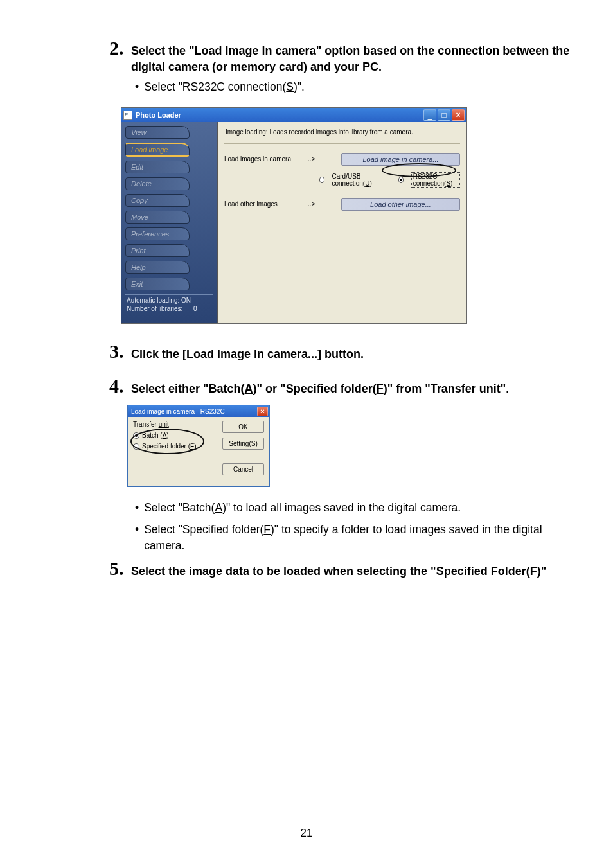 The height and width of the screenshot is (868, 613). What do you see at coordinates (262, 411) in the screenshot?
I see `dialog-close-button: ×` at bounding box center [262, 411].